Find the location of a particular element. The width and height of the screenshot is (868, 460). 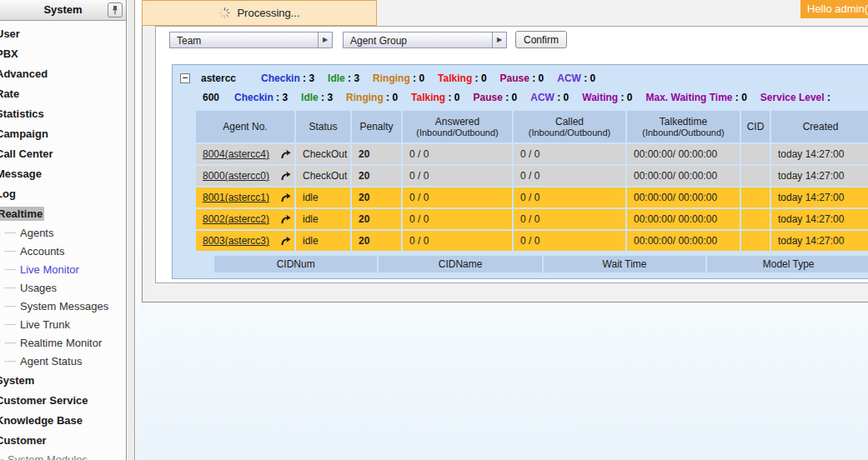

collapse-icon: − is located at coordinates (185, 78).